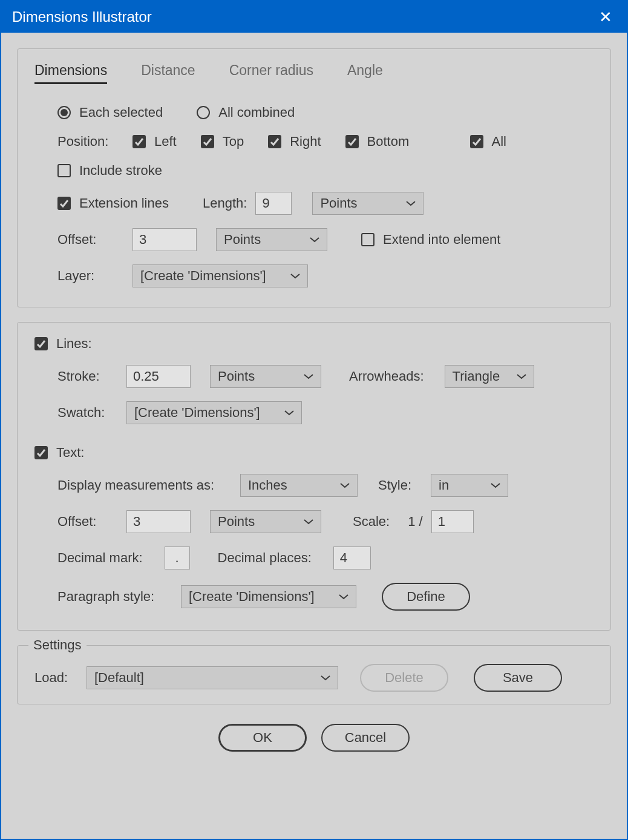 Image resolution: width=628 pixels, height=840 pixels. What do you see at coordinates (365, 738) in the screenshot?
I see `cancel-button-label: Cancel` at bounding box center [365, 738].